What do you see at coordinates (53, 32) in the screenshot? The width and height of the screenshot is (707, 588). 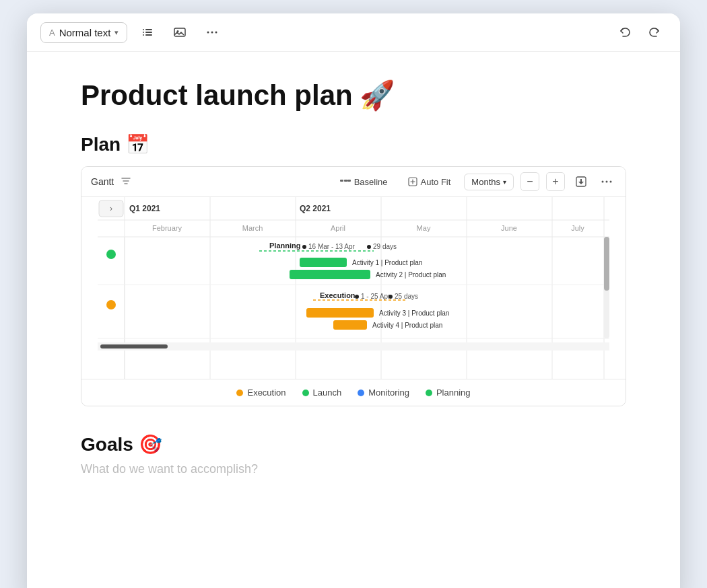 I see `text-format-icon: A` at bounding box center [53, 32].